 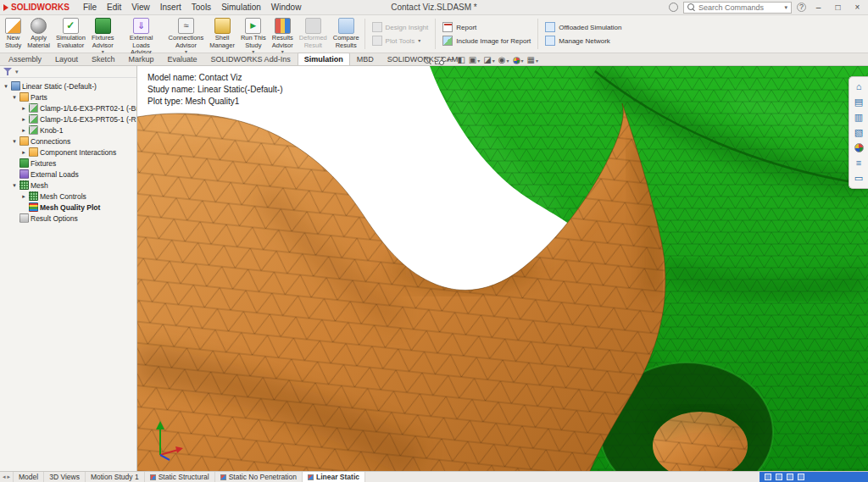 I want to click on tree-item-knob: ▸ Knob-1, so click(x=68, y=130).